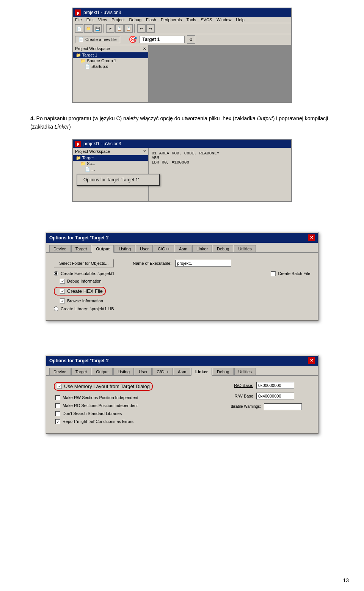 This screenshot has width=364, height=591. What do you see at coordinates (311, 238) in the screenshot?
I see `dialog1-close-btn: ✕` at bounding box center [311, 238].